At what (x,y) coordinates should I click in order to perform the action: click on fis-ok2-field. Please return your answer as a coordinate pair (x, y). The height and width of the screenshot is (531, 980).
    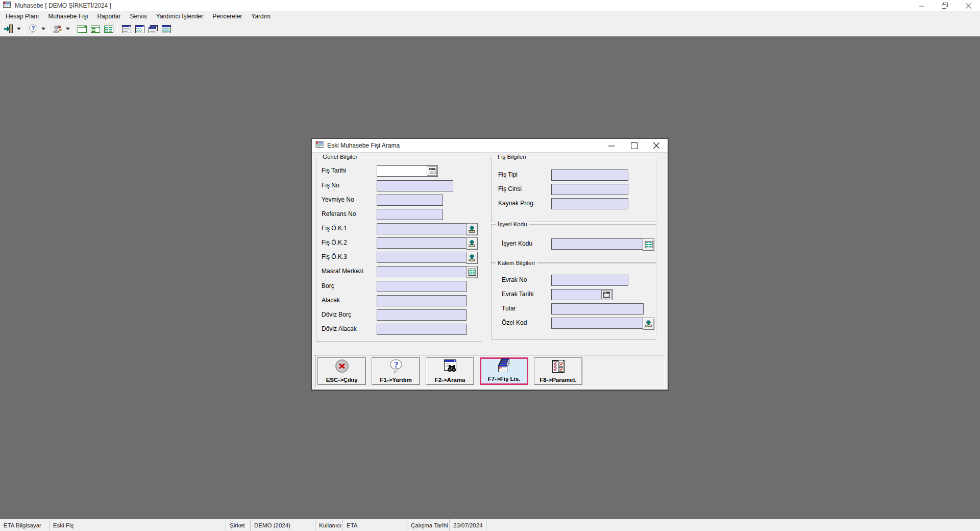
    Looking at the image, I should click on (427, 243).